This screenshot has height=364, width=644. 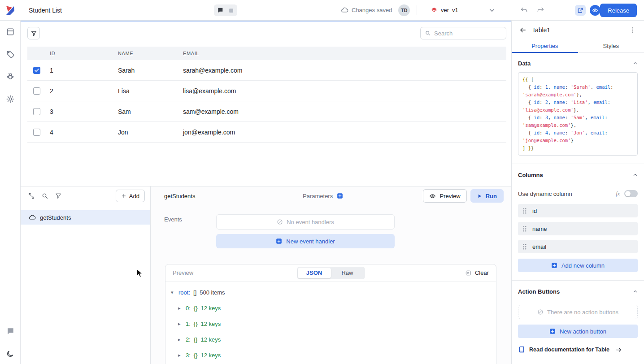 I want to click on gear-icon, so click(x=10, y=99).